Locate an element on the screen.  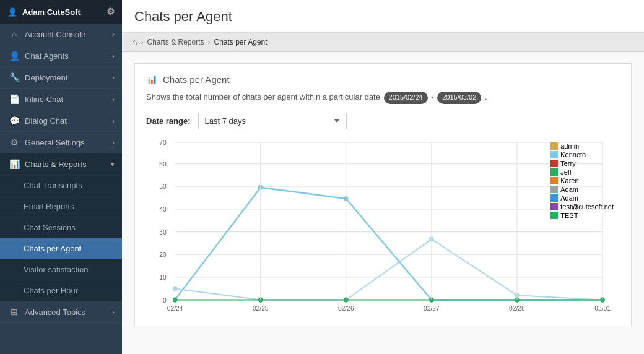
legend-label: Karen is located at coordinates (570, 181).